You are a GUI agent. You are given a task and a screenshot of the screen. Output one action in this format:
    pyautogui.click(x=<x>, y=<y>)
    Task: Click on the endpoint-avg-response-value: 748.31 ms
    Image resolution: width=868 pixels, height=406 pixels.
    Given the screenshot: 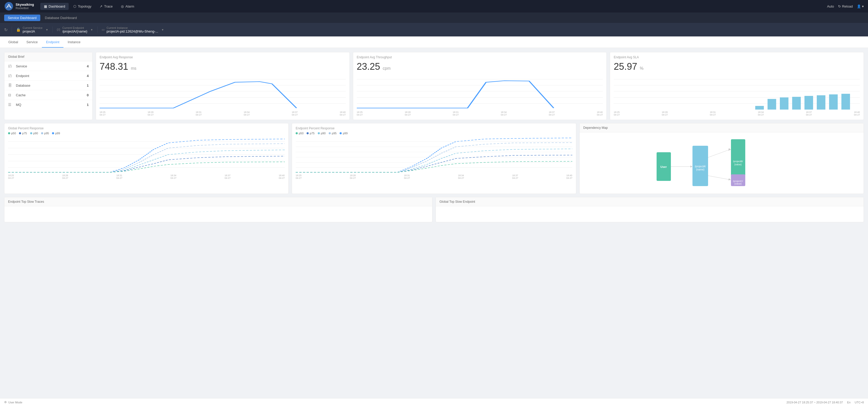 What is the action you would take?
    pyautogui.click(x=223, y=67)
    